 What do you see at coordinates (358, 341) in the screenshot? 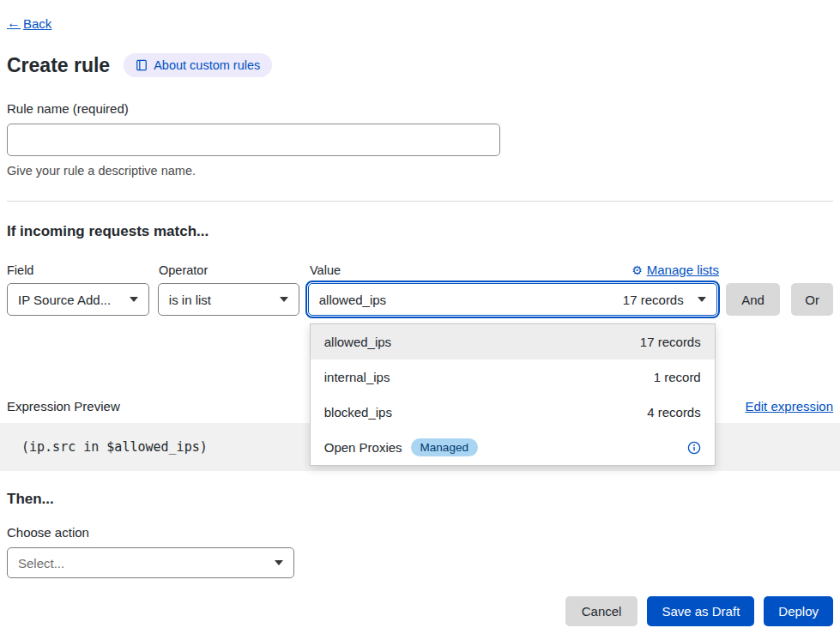
I see `list-option-name: allowed_ips` at bounding box center [358, 341].